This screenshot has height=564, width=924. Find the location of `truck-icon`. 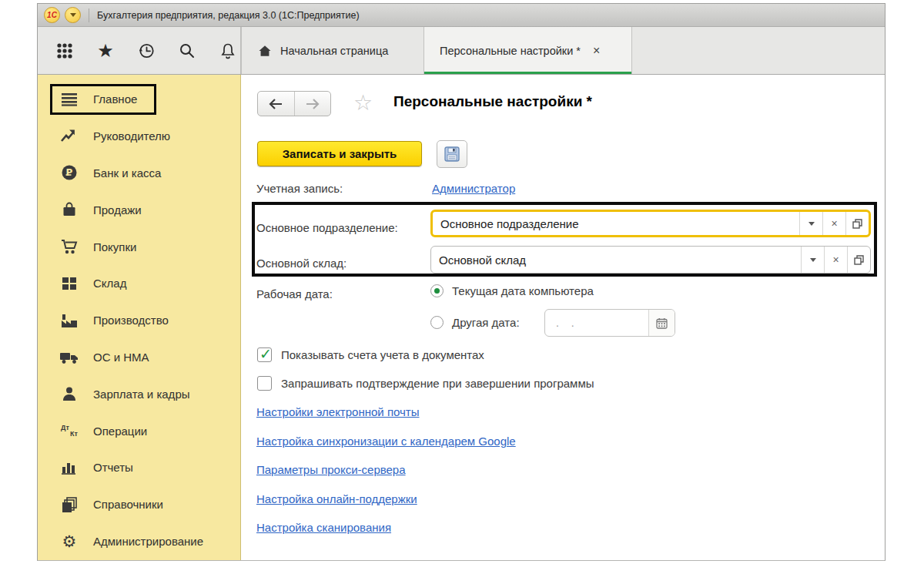

truck-icon is located at coordinates (69, 357).